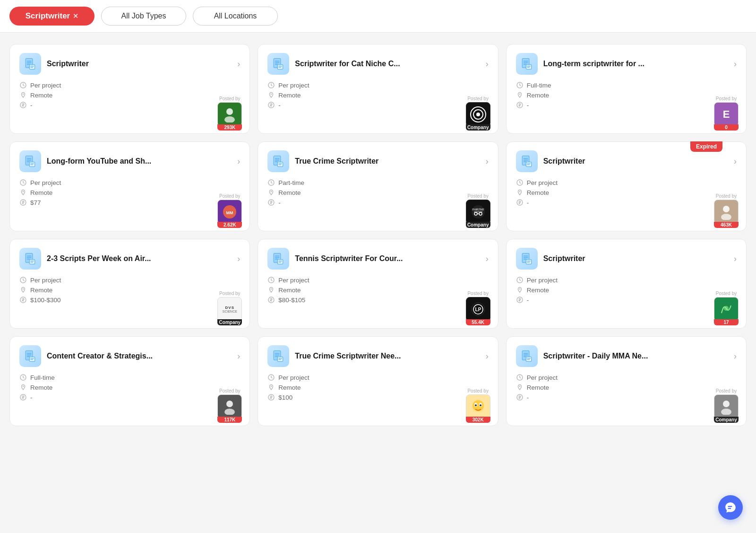 This screenshot has height=533, width=756. Describe the element at coordinates (230, 128) in the screenshot. I see `avatar-count: 293K` at that location.